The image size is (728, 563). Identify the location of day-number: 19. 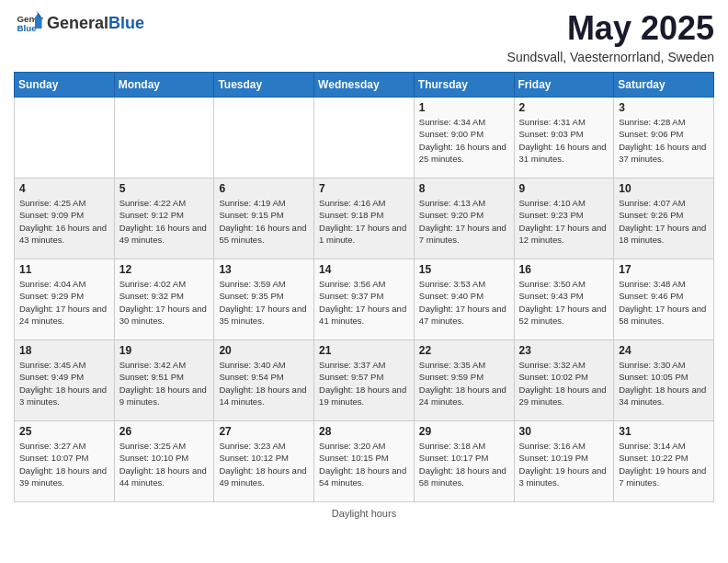
(165, 350).